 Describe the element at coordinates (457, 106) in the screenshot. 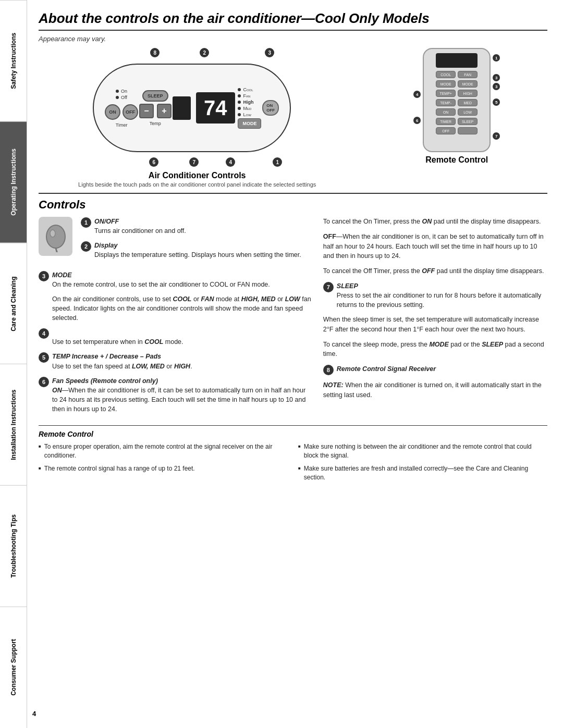

I see `remote-diagram: COOL FAN MODE MODE TEMP+ HIGH TEMP- MED` at that location.